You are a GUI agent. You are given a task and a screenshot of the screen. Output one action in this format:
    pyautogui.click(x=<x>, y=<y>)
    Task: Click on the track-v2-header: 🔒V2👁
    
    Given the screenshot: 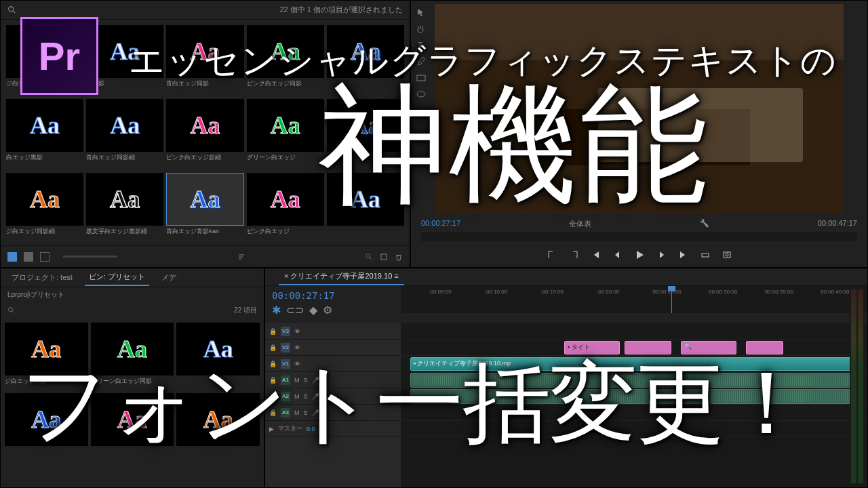 What is the action you would take?
    pyautogui.click(x=333, y=348)
    